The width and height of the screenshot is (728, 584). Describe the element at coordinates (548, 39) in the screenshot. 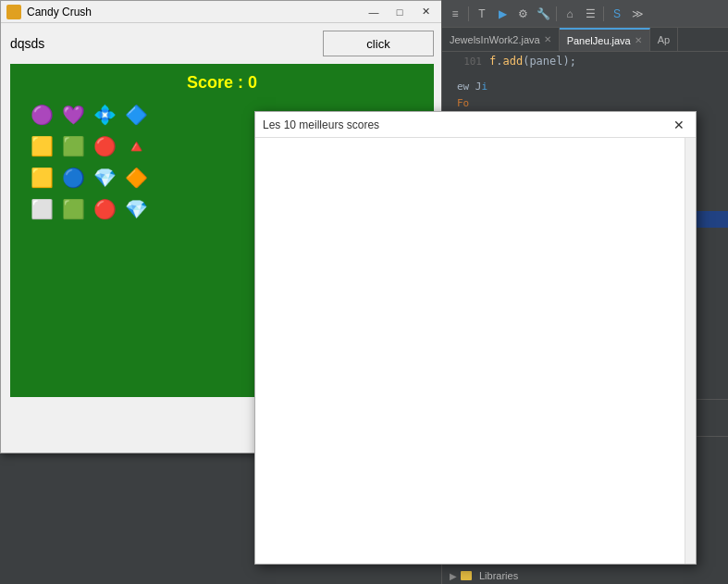

I see `tab-close-icon: ✕` at that location.